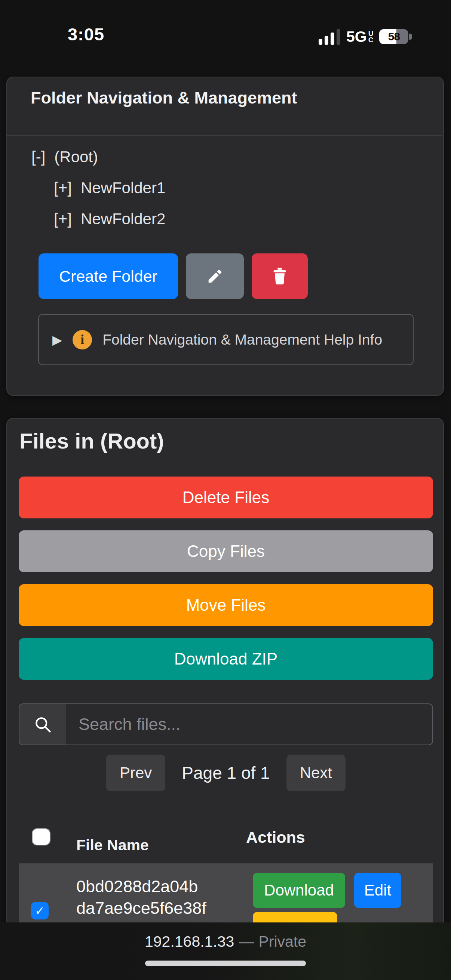 Image resolution: width=451 pixels, height=980 pixels. I want to click on pencil-icon, so click(215, 276).